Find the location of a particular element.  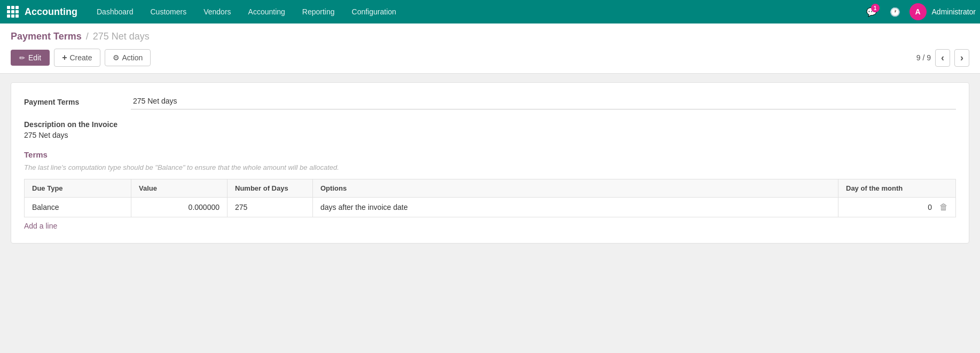

plus-icon is located at coordinates (64, 58).